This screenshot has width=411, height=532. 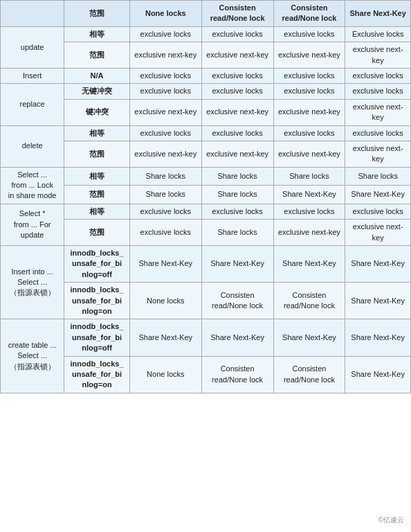 What do you see at coordinates (165, 34) in the screenshot?
I see `val-update-1-c2: exclusive locks` at bounding box center [165, 34].